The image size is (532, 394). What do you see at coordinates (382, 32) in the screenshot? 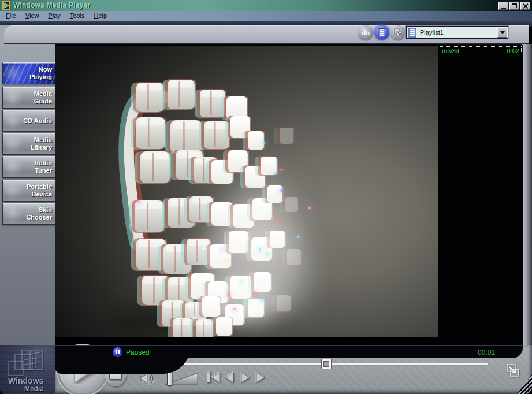
I see `playlist-toggle-button` at bounding box center [382, 32].